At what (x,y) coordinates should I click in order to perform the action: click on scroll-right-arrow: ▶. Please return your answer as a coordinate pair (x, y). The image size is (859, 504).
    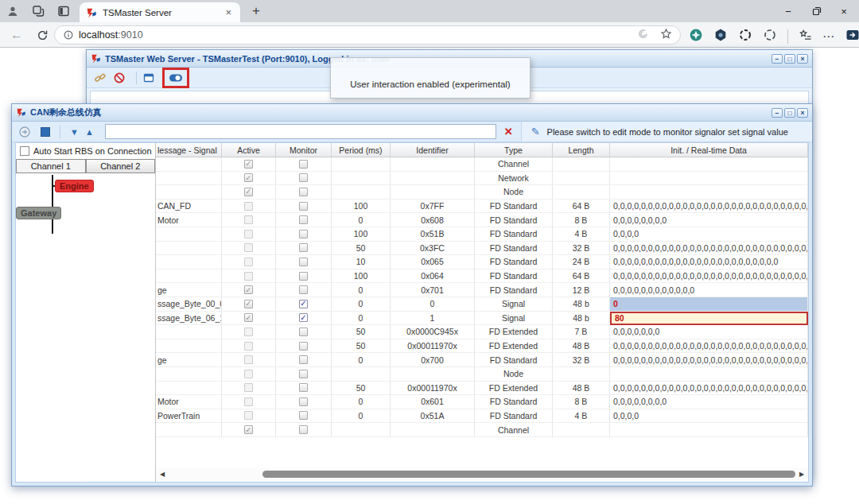
    Looking at the image, I should click on (802, 474).